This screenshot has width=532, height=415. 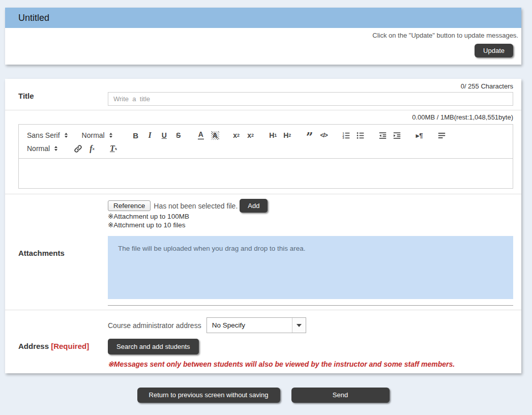 What do you see at coordinates (287, 135) in the screenshot?
I see `heading2-button: H2` at bounding box center [287, 135].